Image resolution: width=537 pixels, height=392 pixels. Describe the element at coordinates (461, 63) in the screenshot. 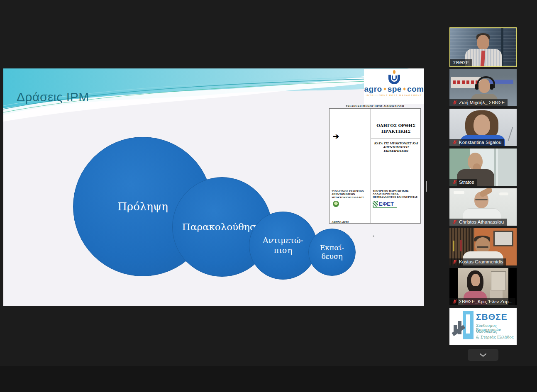

I see `participant-name-label: ΣΒΘΣΕ` at that location.